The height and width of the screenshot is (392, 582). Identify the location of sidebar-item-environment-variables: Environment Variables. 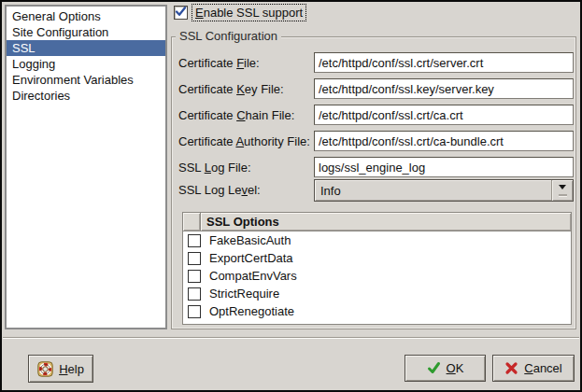
(86, 80).